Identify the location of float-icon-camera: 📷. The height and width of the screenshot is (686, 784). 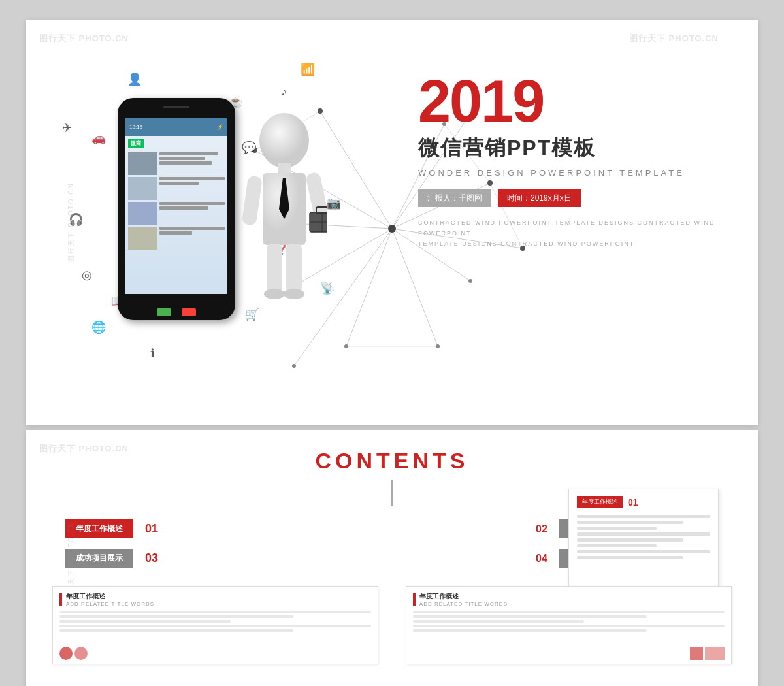
(334, 203).